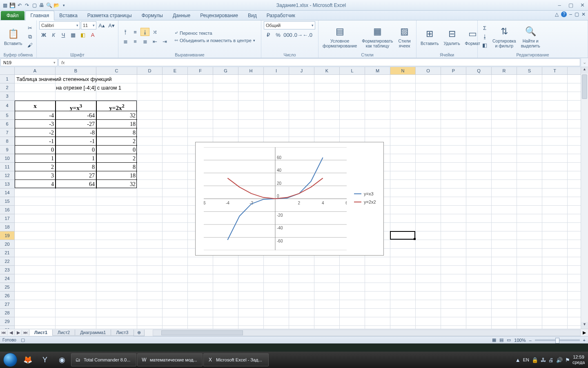 The image size is (588, 368). I want to click on underline-button: Ч, so click(63, 35).